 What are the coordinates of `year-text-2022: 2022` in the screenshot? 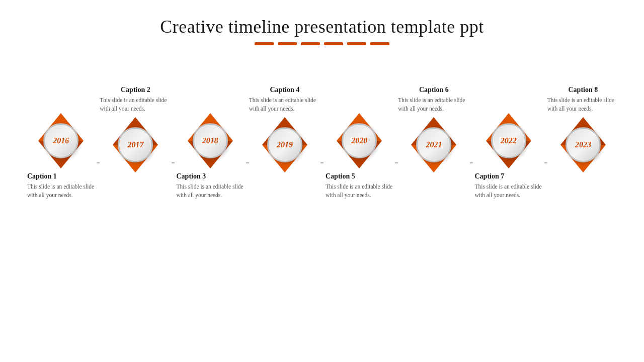 It's located at (509, 141).